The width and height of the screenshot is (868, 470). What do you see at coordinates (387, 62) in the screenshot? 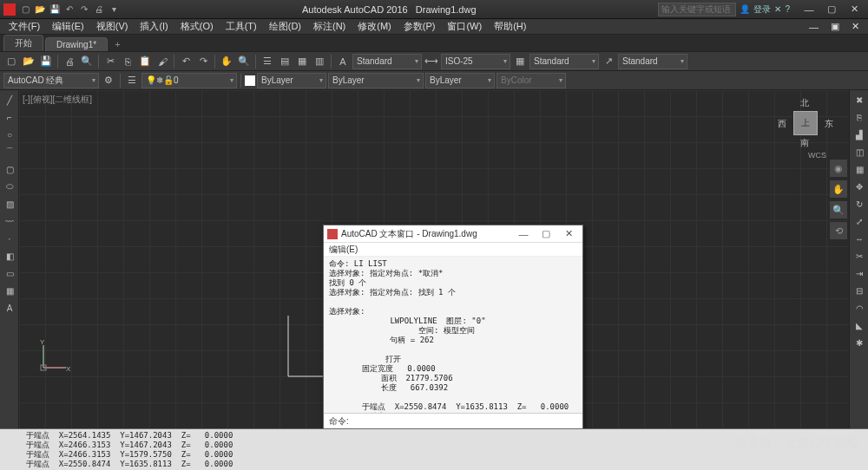
I see `text-style-combo: Standard` at bounding box center [387, 62].